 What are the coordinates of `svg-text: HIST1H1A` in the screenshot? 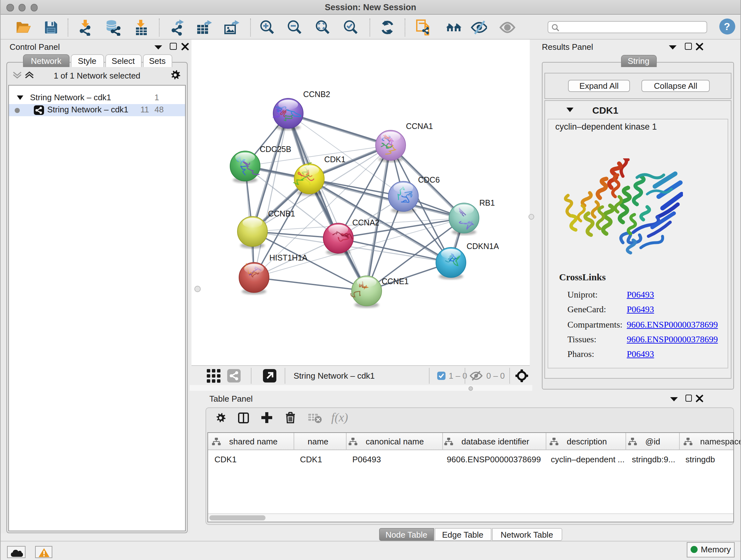 It's located at (288, 257).